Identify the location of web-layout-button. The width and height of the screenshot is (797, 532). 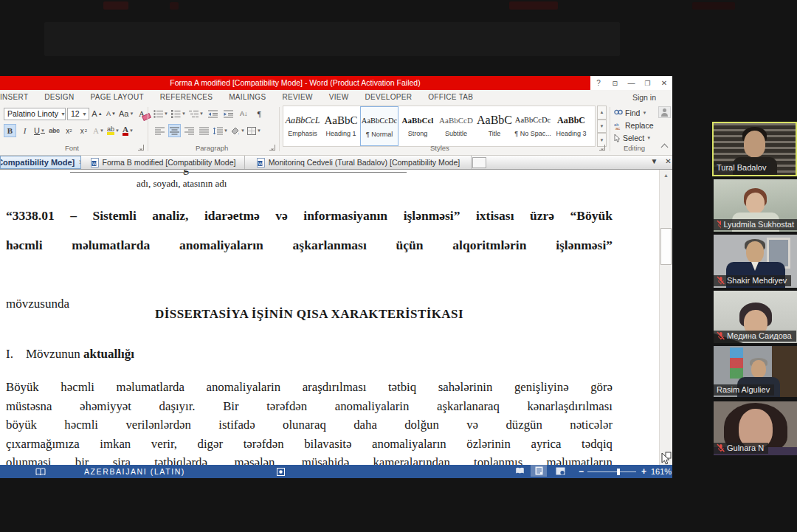
(560, 471).